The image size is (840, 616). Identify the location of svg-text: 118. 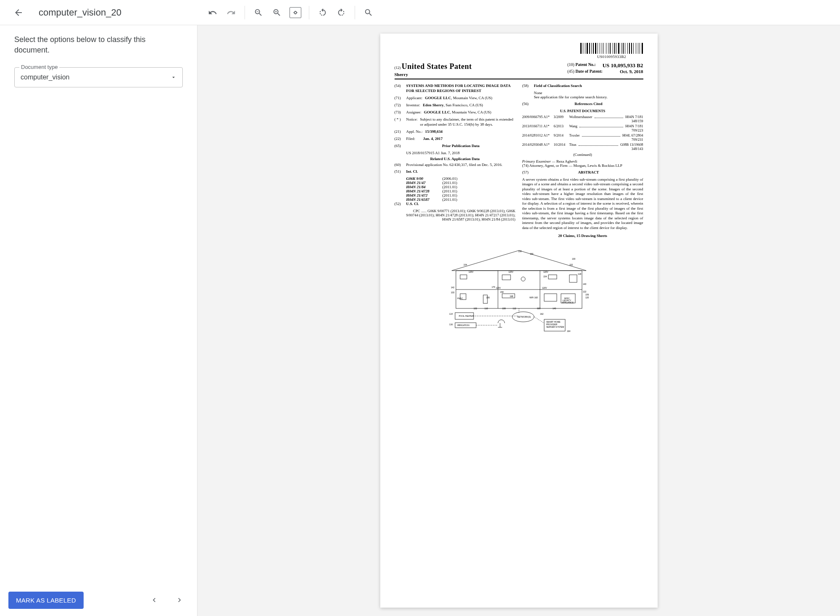
(580, 274).